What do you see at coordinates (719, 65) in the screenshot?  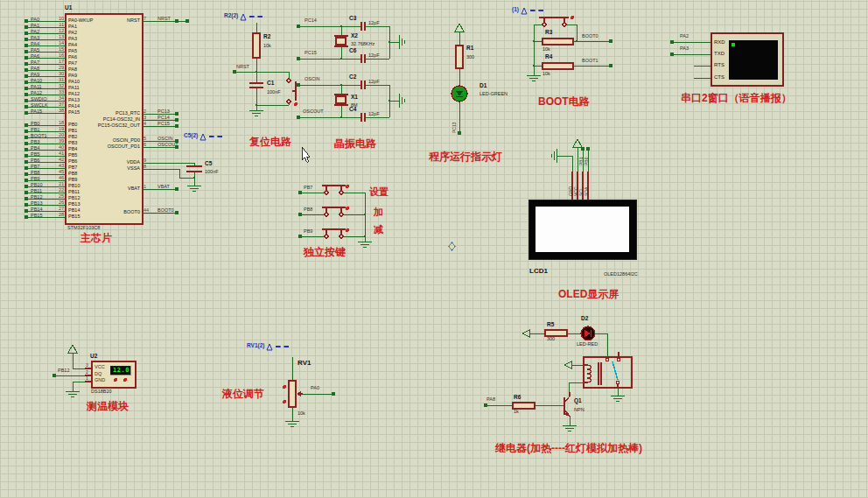 I see `pin-name: RTS` at bounding box center [719, 65].